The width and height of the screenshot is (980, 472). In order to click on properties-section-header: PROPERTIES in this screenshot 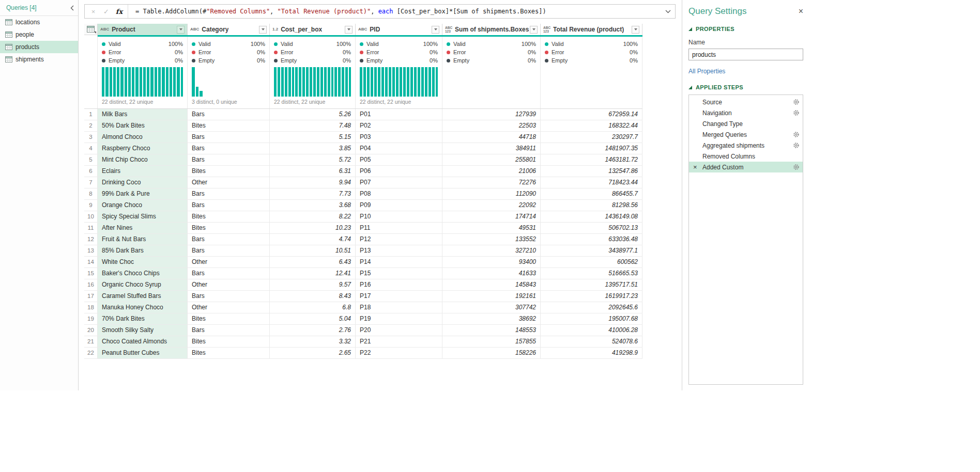, I will do `click(746, 29)`.